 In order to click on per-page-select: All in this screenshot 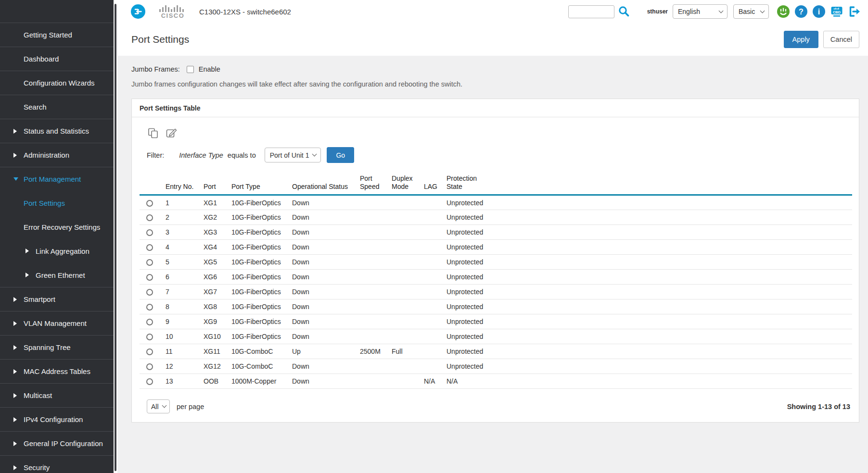, I will do `click(158, 407)`.